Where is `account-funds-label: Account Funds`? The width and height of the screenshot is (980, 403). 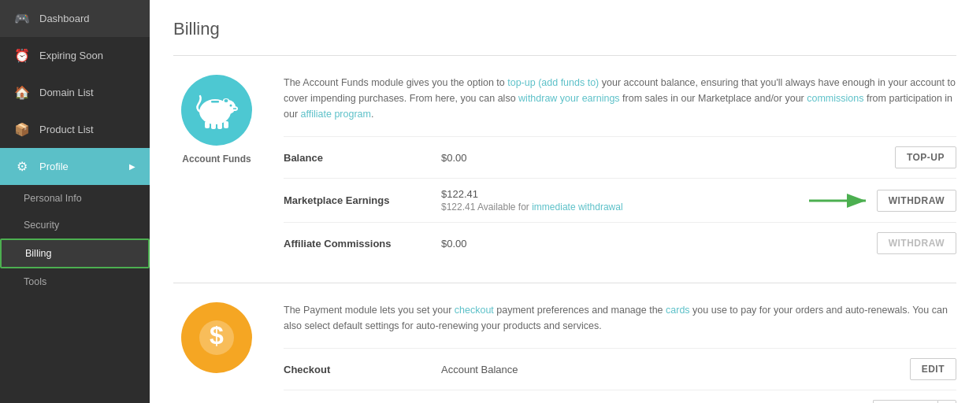 account-funds-label: Account Funds is located at coordinates (216, 159).